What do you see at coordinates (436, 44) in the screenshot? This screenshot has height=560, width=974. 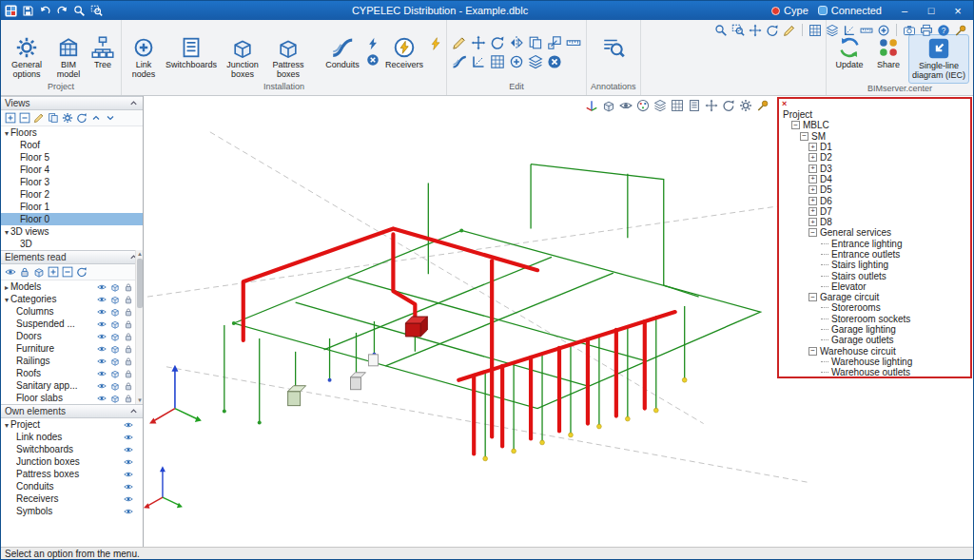 I see `receiver-flash-icon` at bounding box center [436, 44].